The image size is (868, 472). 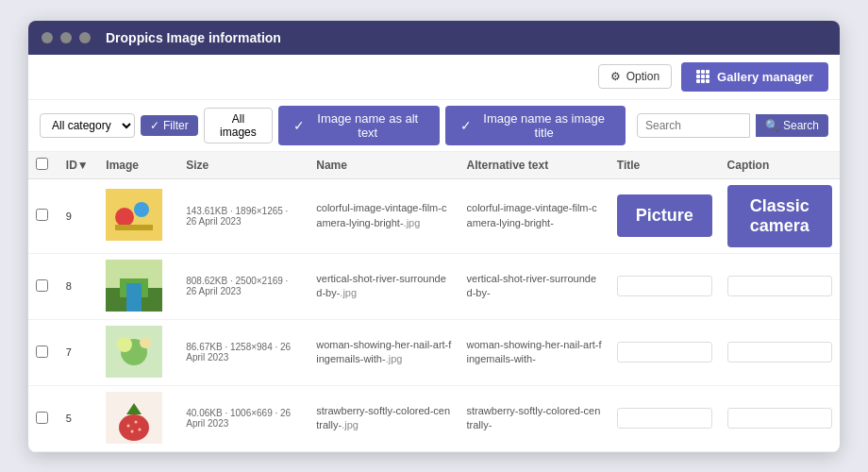 What do you see at coordinates (170, 126) in the screenshot?
I see `filter-button: ✓ Filter` at bounding box center [170, 126].